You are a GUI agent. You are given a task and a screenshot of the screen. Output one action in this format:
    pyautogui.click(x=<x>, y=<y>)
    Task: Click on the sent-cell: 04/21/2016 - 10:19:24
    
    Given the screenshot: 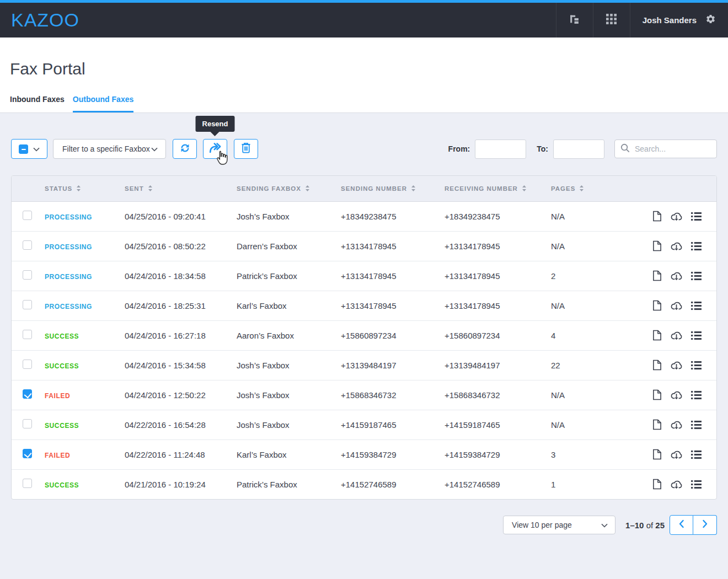 What is the action you would take?
    pyautogui.click(x=181, y=484)
    